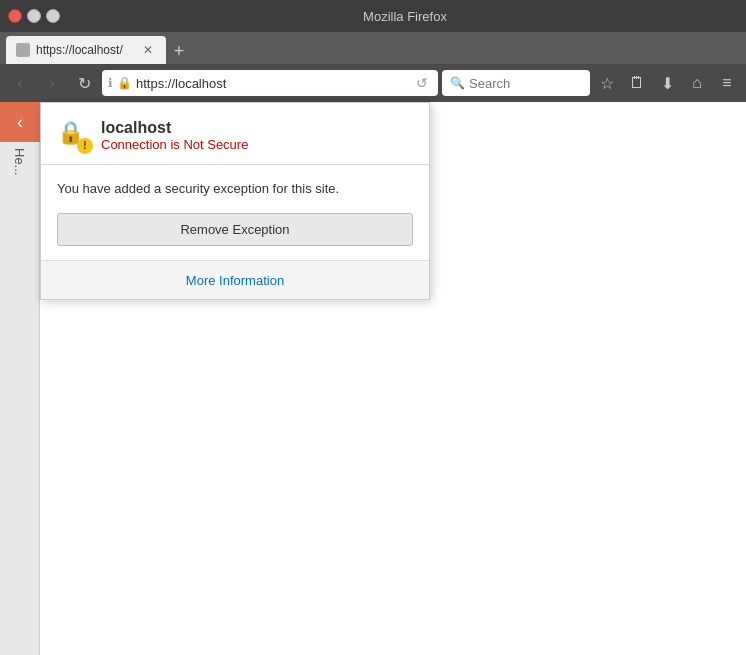 The image size is (746, 655). Describe the element at coordinates (80, 50) in the screenshot. I see `tab-label: https://localhost/` at that location.